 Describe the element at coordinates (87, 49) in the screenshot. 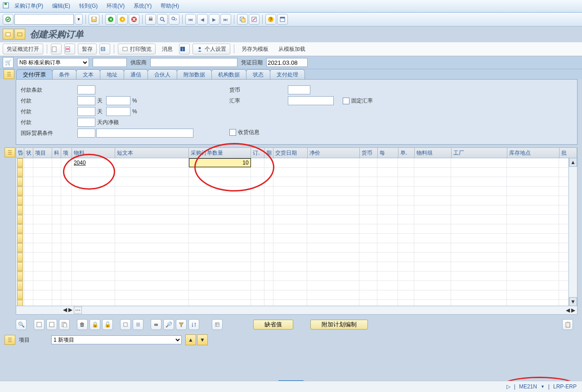

I see `hold-button: 暂存` at that location.